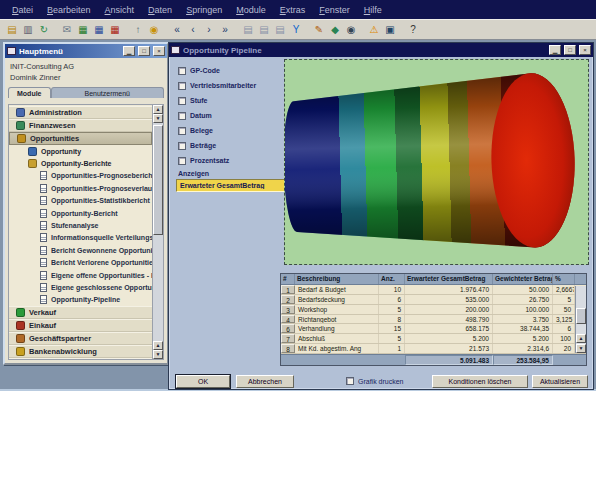 Image resolution: width=600 pixels, height=500 pixels. What do you see at coordinates (264, 30) in the screenshot?
I see `document-2-icon: ▤` at bounding box center [264, 30].